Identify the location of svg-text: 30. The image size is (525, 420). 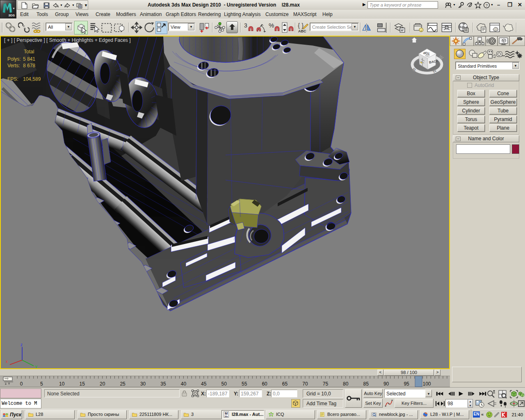
(143, 384).